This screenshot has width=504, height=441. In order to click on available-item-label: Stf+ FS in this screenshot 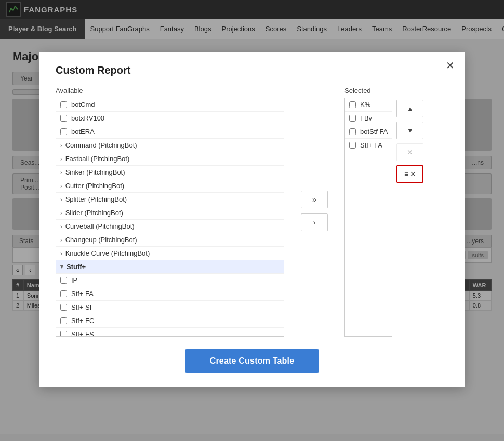, I will do `click(83, 333)`.